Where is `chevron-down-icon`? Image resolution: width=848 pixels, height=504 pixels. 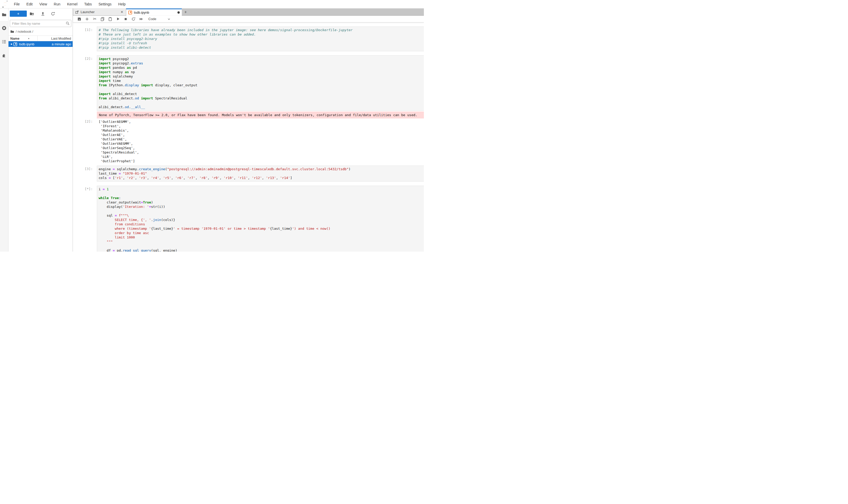 chevron-down-icon is located at coordinates (169, 19).